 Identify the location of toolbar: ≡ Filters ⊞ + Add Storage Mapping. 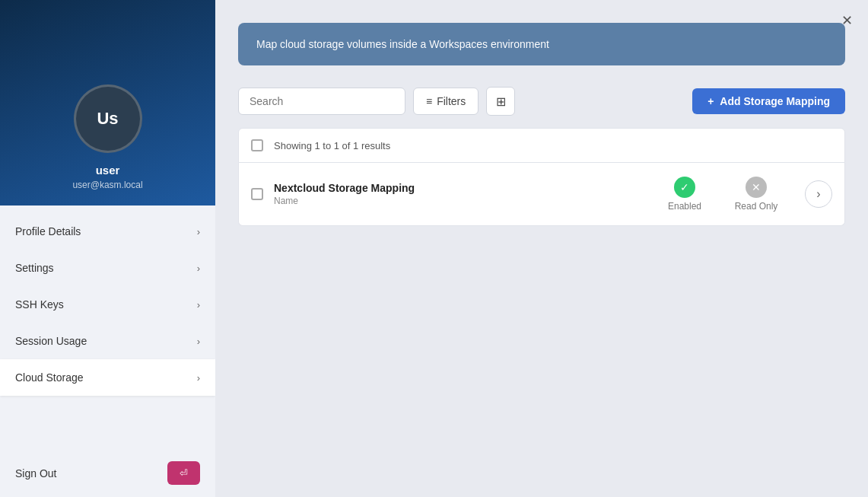
(542, 101).